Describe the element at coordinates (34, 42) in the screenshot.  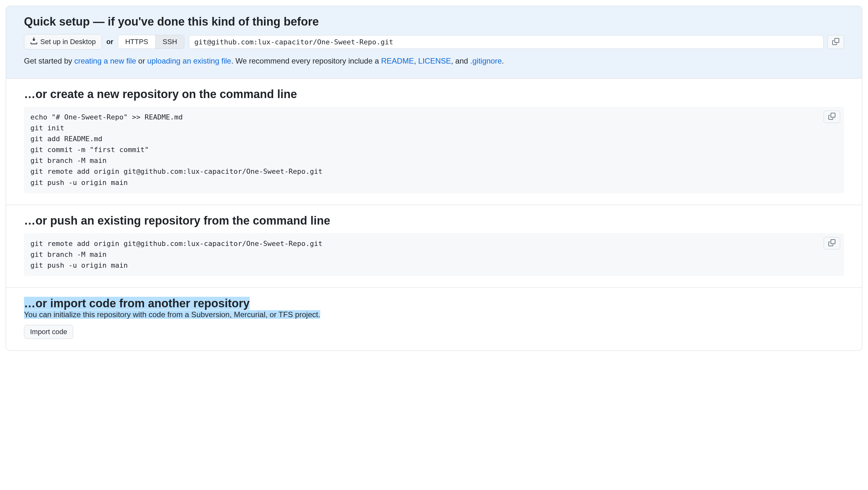
I see `desktop-download-icon` at that location.